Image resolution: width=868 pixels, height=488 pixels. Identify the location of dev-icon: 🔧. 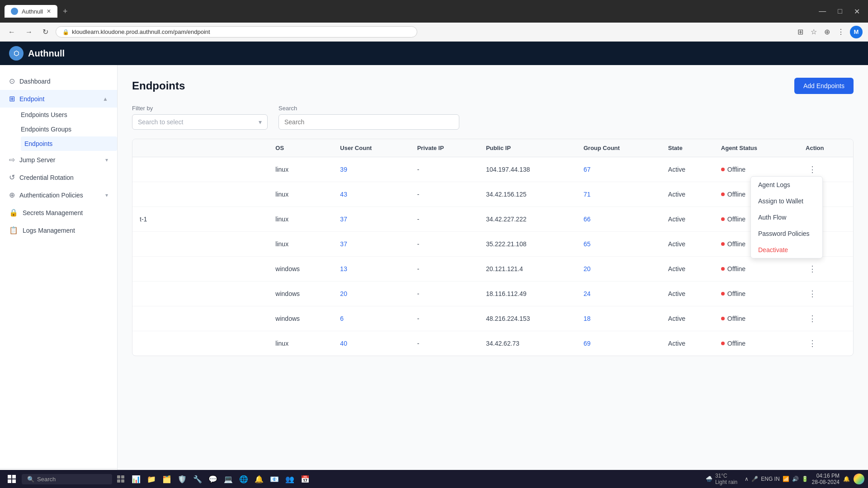
(198, 479).